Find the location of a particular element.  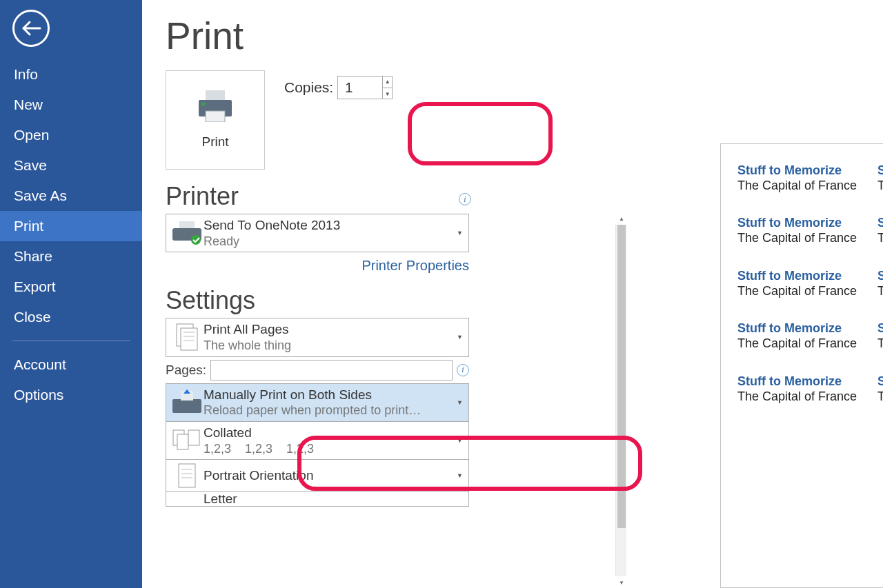

copies-input: 1 ▲ ▼ is located at coordinates (365, 88).